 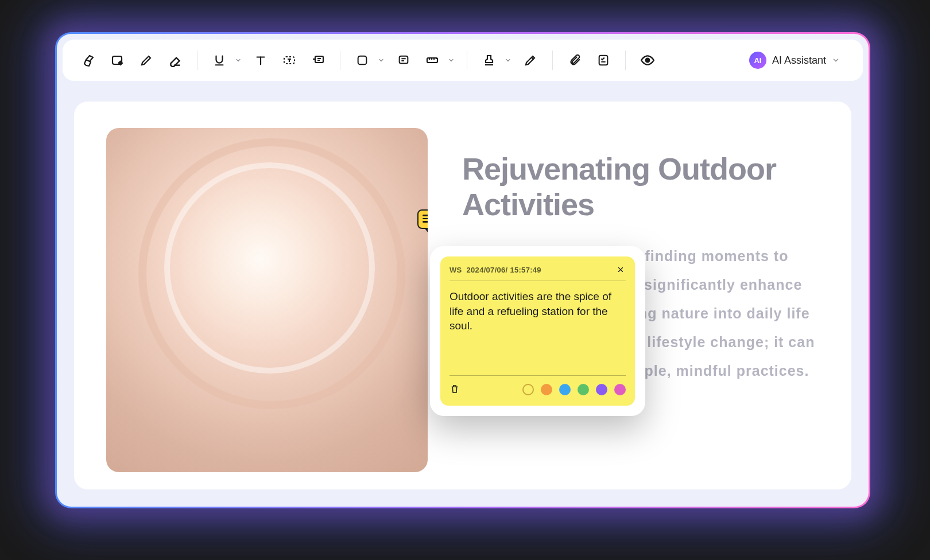 I want to click on note-icon, so click(x=404, y=60).